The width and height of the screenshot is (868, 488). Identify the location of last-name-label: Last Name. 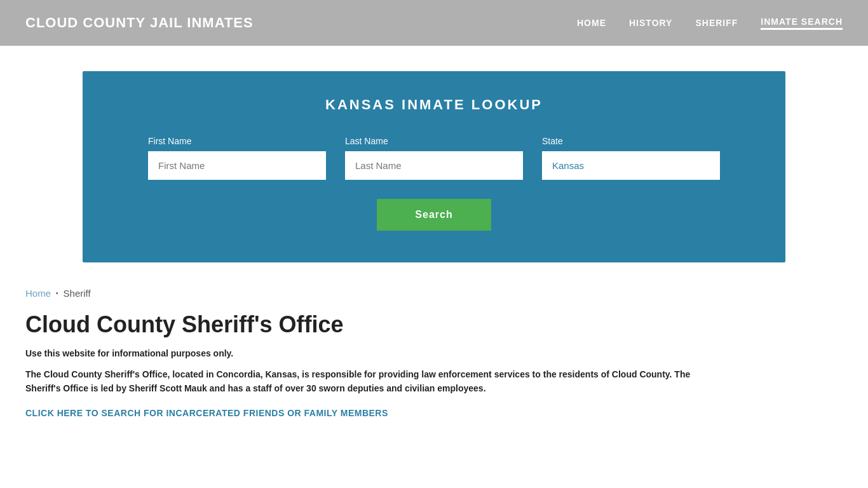
(434, 141).